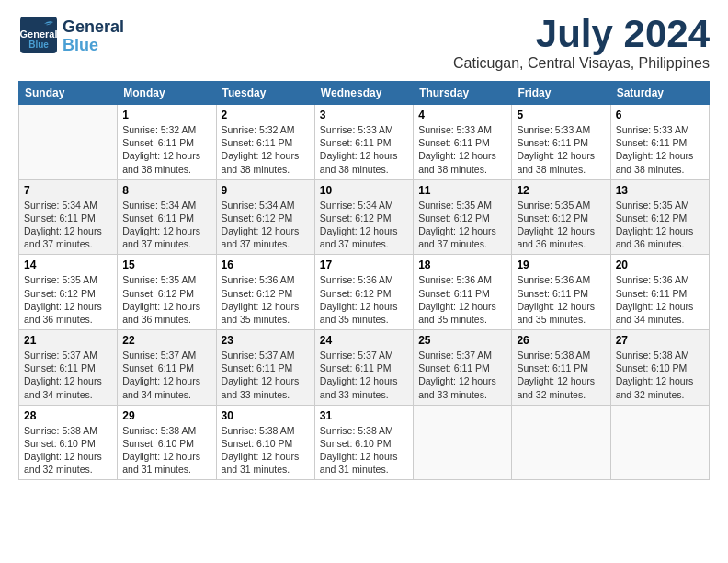  What do you see at coordinates (462, 265) in the screenshot?
I see `day-number: 18` at bounding box center [462, 265].